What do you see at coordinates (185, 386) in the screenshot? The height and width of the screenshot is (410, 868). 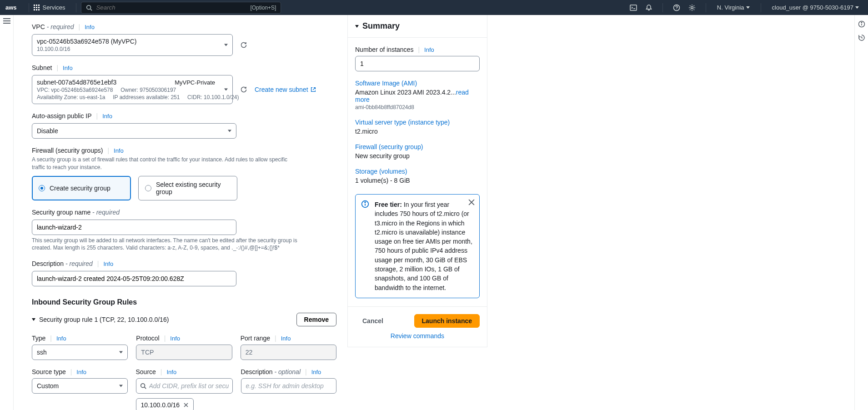 I see `source-input-wrap` at bounding box center [185, 386].